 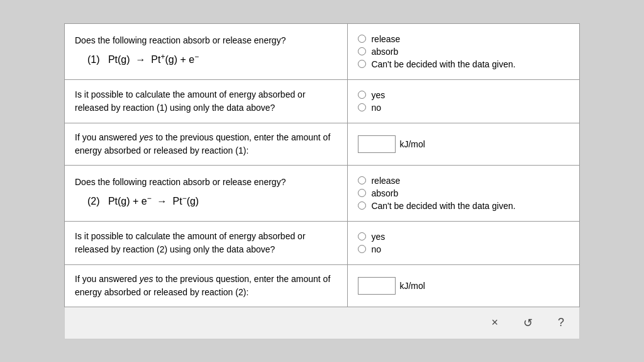 I want to click on row3-question: If you answered yes to the previous ques…, so click(x=206, y=144).